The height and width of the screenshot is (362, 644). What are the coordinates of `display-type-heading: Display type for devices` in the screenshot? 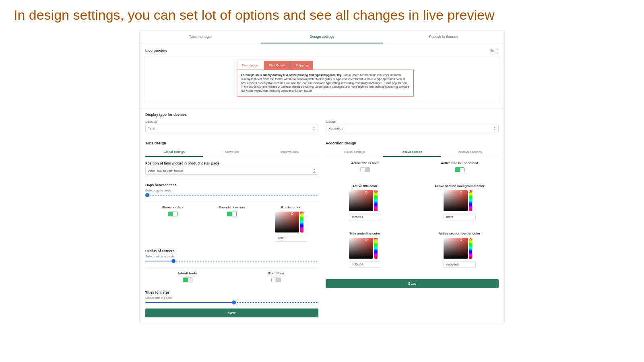 It's located at (322, 115).